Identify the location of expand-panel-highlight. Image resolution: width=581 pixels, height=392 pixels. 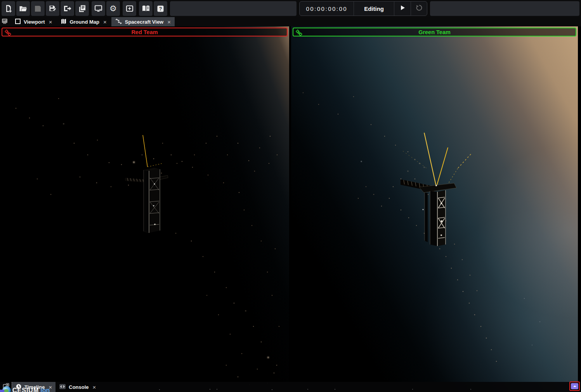
(574, 386).